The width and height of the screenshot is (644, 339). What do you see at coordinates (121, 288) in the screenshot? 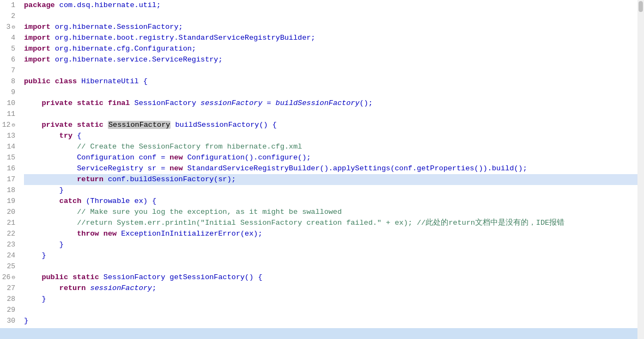
I see `token-it: sessionFactory` at bounding box center [121, 288].